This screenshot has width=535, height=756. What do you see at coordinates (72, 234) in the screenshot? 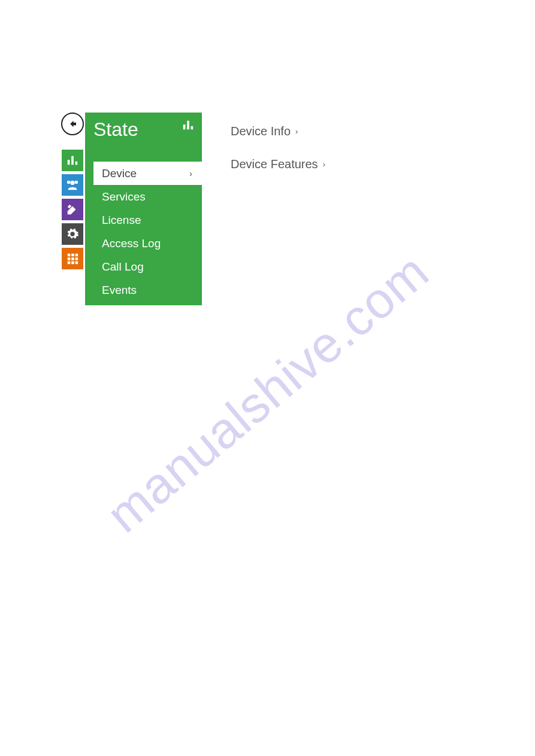
I see `rail-item-settings` at bounding box center [72, 234].